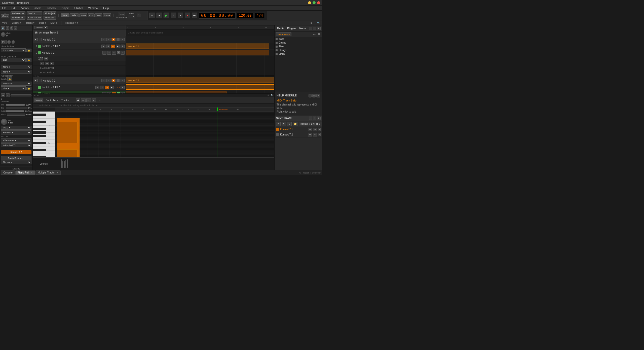 The image size is (644, 350). What do you see at coordinates (159, 15) in the screenshot?
I see `transport-prev: ◀` at bounding box center [159, 15].